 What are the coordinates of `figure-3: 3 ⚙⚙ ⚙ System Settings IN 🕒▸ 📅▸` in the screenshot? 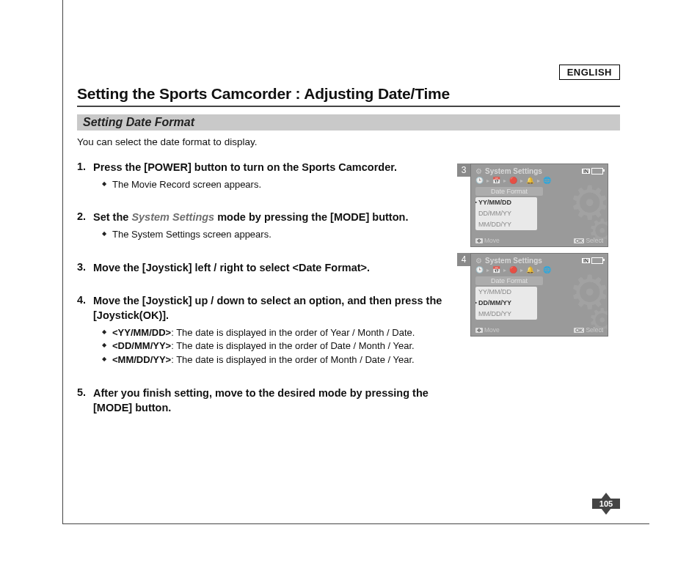 It's located at (545, 205).